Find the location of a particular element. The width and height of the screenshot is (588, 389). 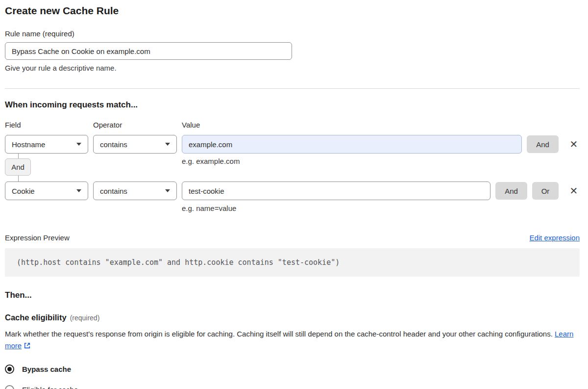

field-select-value: Hostname is located at coordinates (28, 144).